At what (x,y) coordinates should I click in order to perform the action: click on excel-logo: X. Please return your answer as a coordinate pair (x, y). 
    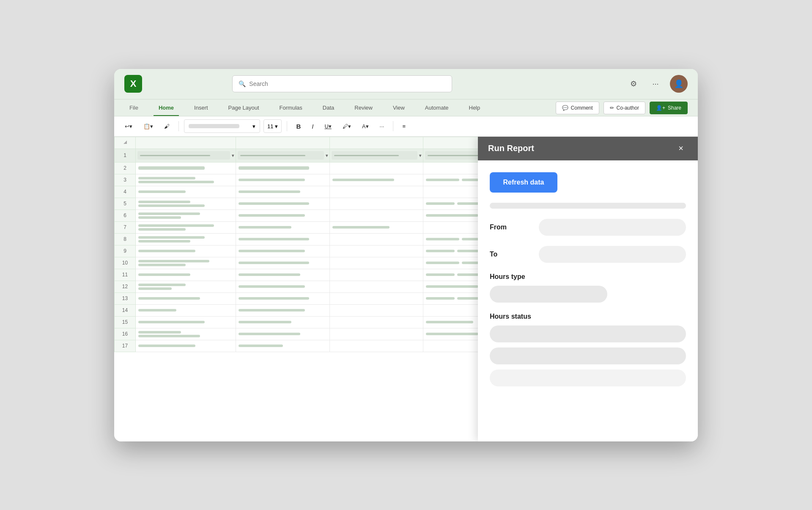
    Looking at the image, I should click on (133, 84).